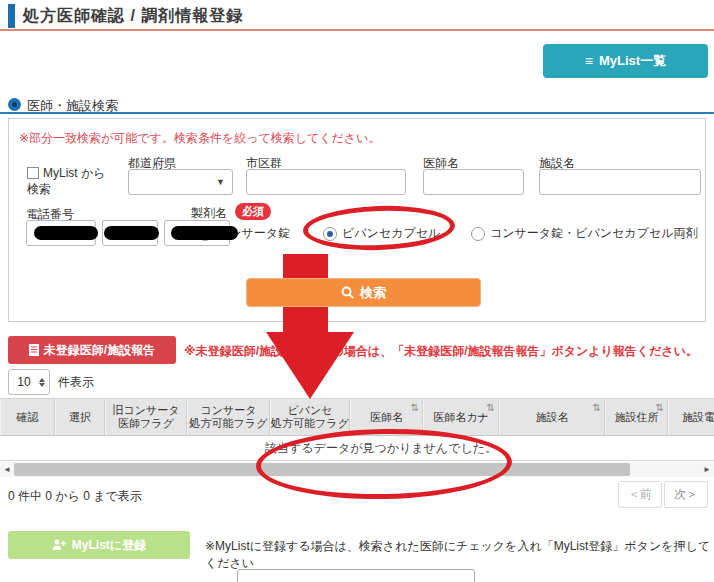 This screenshot has width=714, height=582. Describe the element at coordinates (253, 212) in the screenshot. I see `required-badge: 必須` at that location.